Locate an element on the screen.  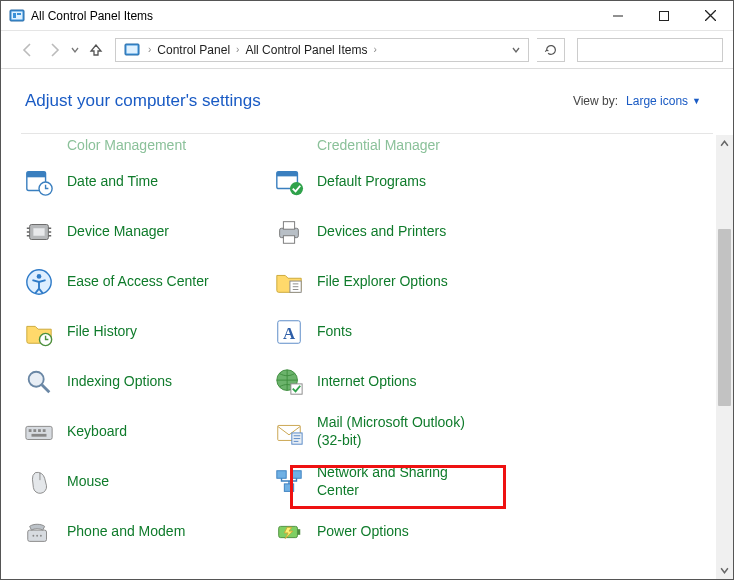
item-label: File Explorer Options is located at coordinates (382, 282).